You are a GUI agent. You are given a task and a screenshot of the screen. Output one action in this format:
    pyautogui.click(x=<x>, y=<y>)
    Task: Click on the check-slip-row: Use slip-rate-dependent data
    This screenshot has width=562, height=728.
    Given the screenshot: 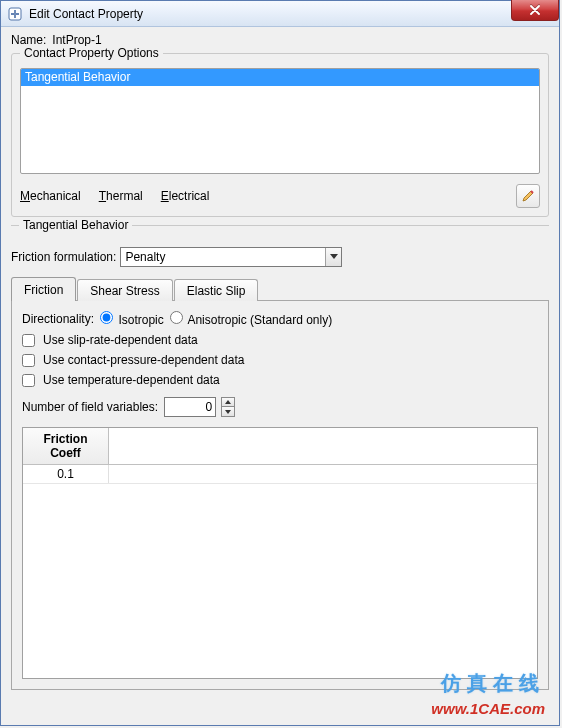 What is the action you would take?
    pyautogui.click(x=280, y=340)
    